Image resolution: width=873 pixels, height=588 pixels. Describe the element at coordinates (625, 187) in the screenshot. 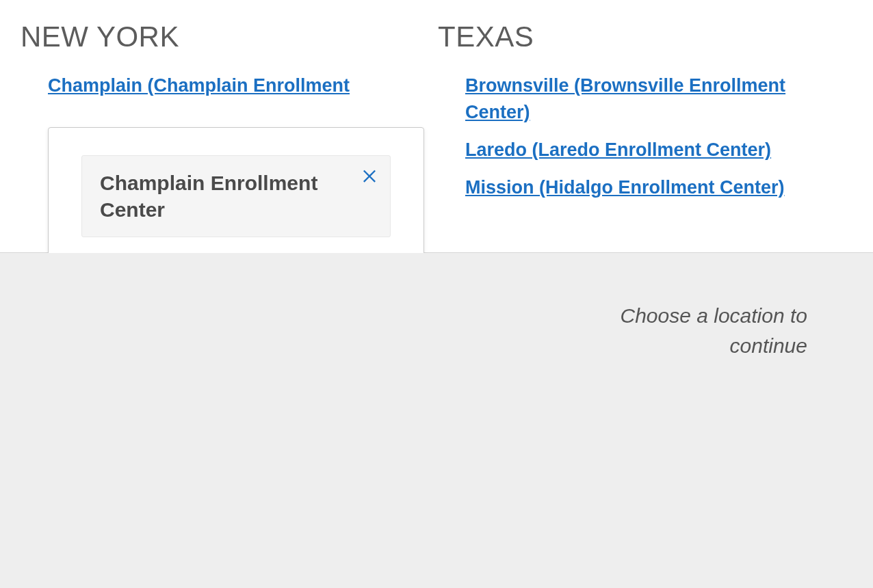

I see `location-link-mission: Mission (Hidalgo Enrollment Center)` at that location.